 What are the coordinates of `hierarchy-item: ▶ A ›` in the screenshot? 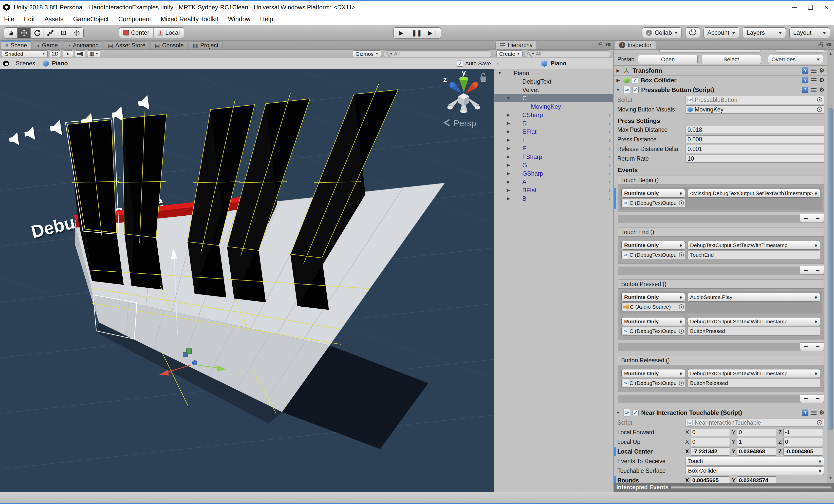 It's located at (554, 182).